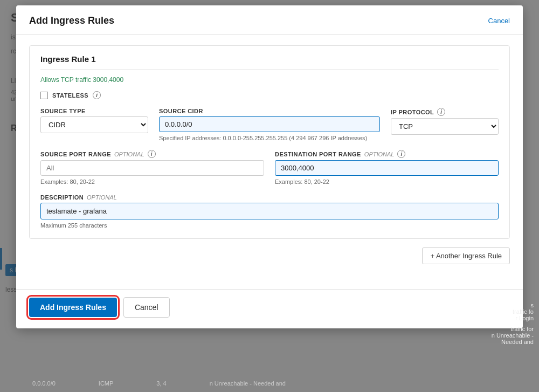 This screenshot has width=539, height=392. What do you see at coordinates (401, 154) in the screenshot?
I see `destination-port-info-icon: i` at bounding box center [401, 154].